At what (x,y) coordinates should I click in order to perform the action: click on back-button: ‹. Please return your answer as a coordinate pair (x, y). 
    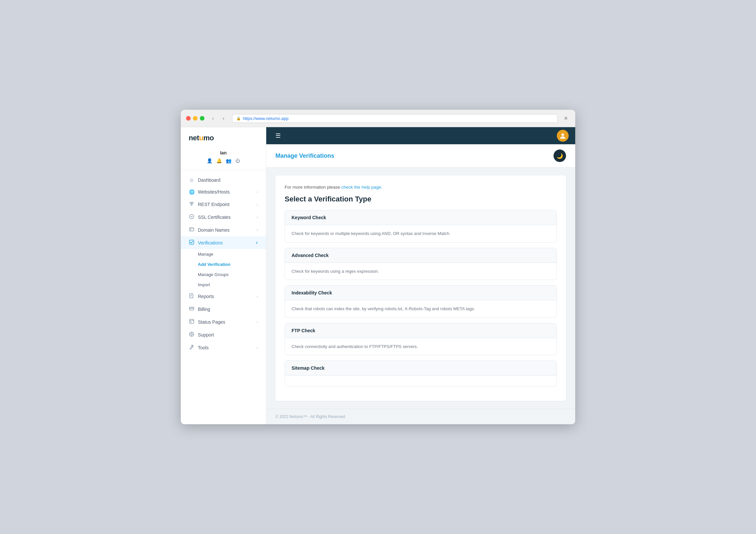
    Looking at the image, I should click on (213, 118).